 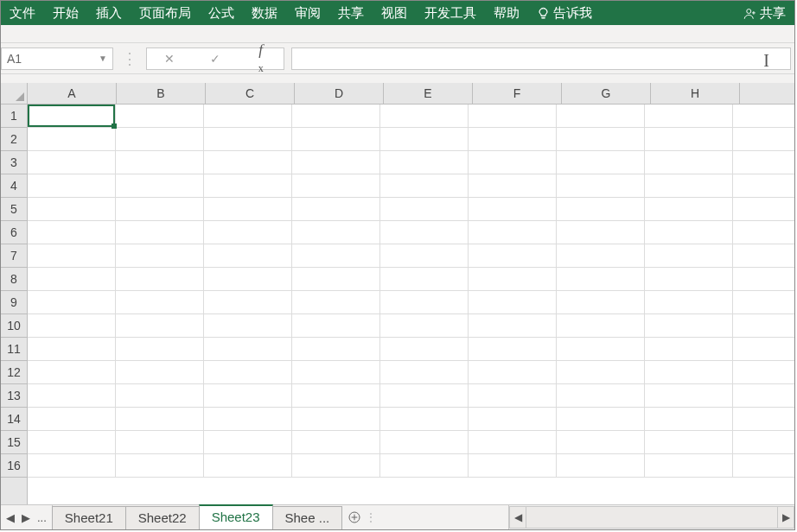 I want to click on col-head-G: G, so click(x=607, y=93).